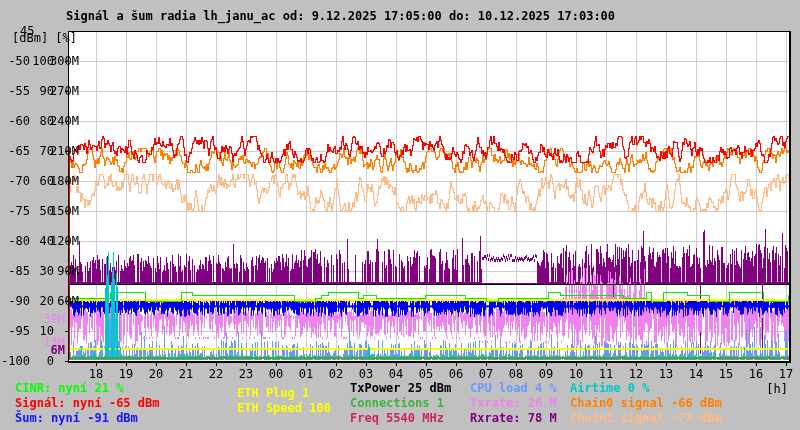 The image size is (800, 430). Describe the element at coordinates (96, 374) in the screenshot. I see `x-tick-hour: 18` at that location.